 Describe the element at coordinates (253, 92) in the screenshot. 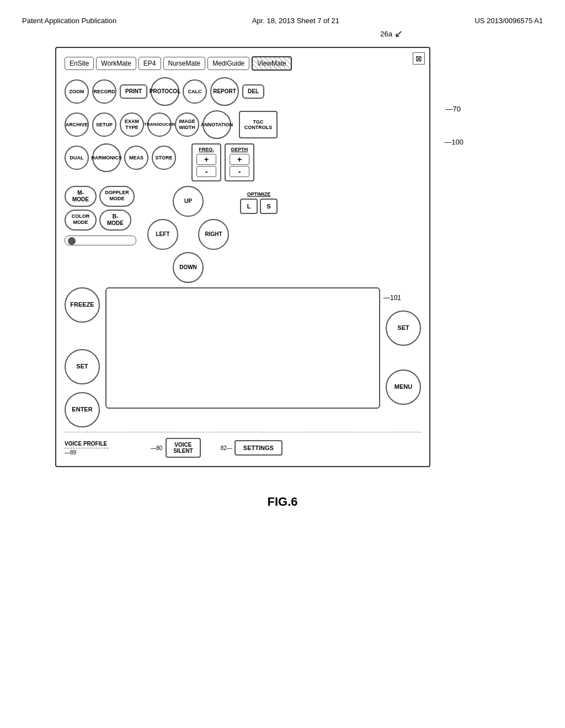

I see `del-button: DEL` at that location.